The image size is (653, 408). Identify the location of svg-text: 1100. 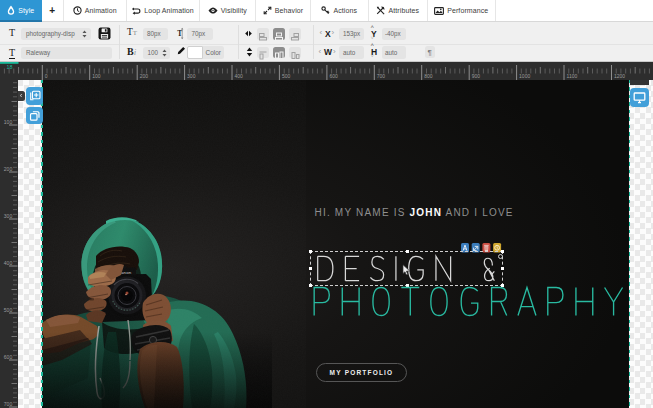
(572, 76).